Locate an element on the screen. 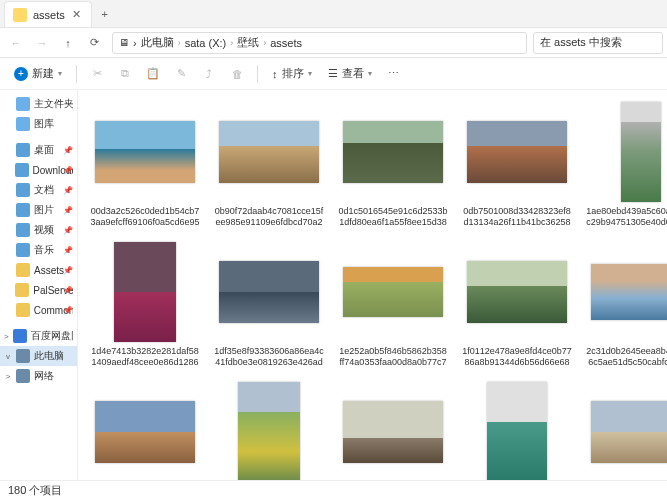  delete-icon: 🗑 is located at coordinates (237, 74).